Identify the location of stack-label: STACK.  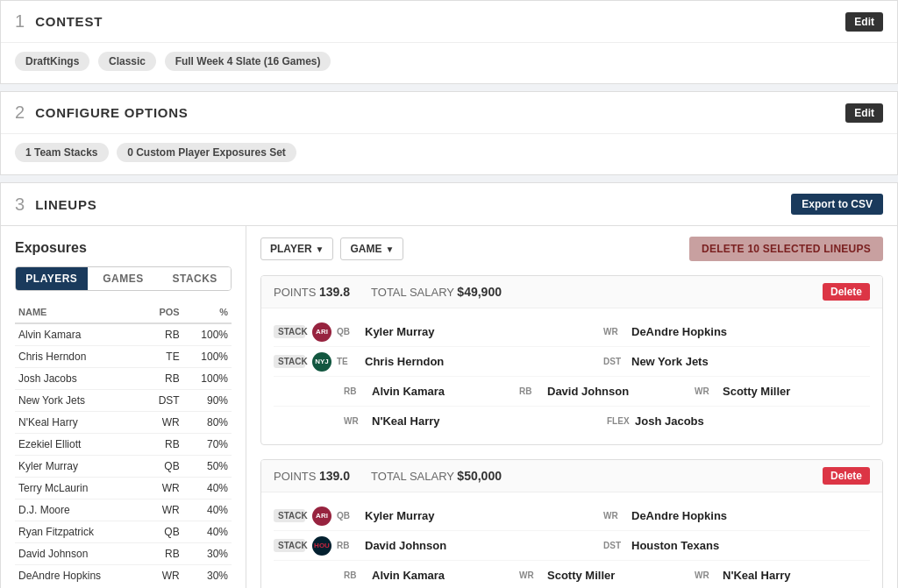
(289, 361).